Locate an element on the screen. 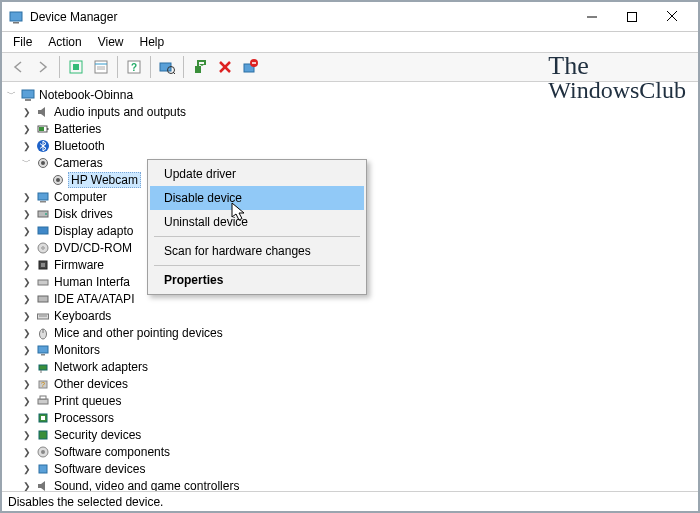  tree-node-label: Keyboards is located at coordinates (82, 316).